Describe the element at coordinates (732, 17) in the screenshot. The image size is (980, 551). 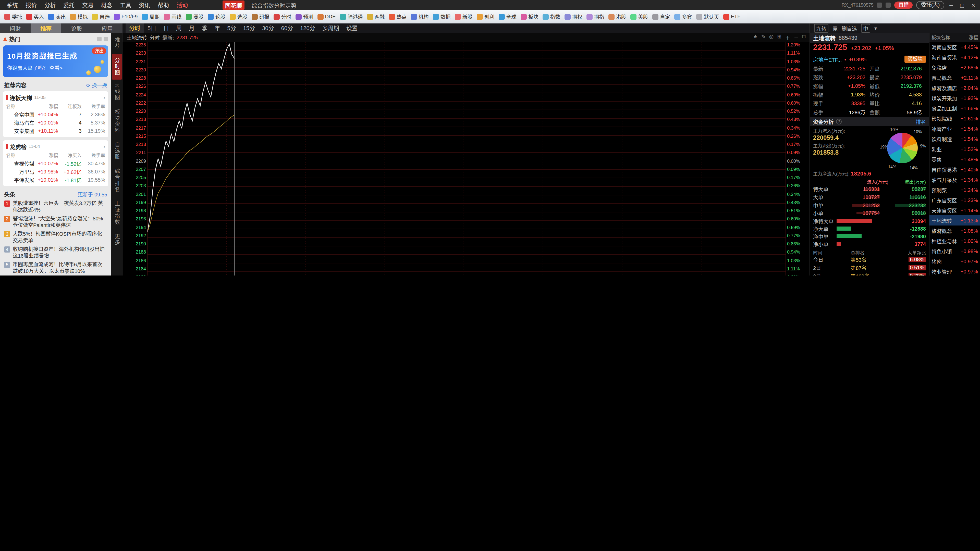
I see `toolbar-button: ETF` at that location.